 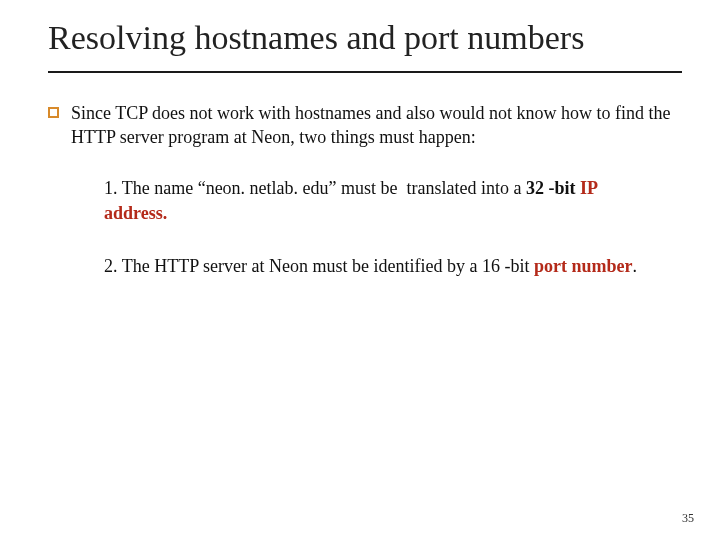 What do you see at coordinates (383, 266) in the screenshot?
I see `numbered-item-2: 2. The HTTP server at Neon must be ident…` at bounding box center [383, 266].